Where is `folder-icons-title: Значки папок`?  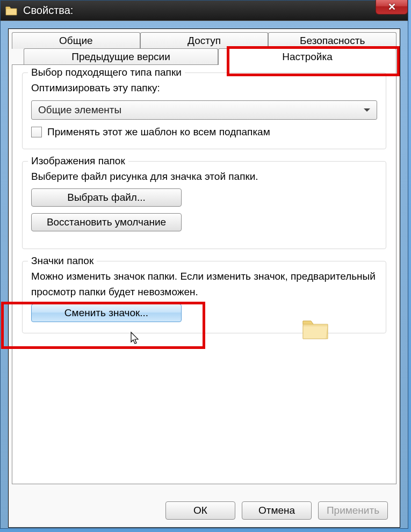 folder-icons-title: Значки папок is located at coordinates (62, 261).